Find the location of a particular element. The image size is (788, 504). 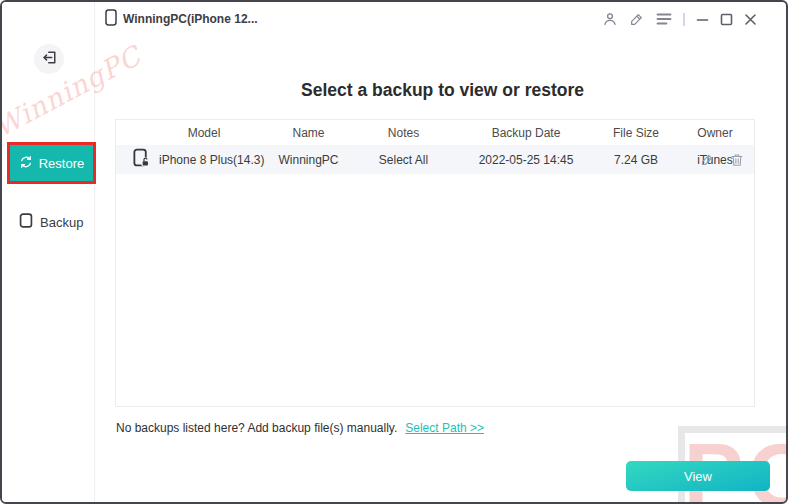

sidebar-item-label: Backup is located at coordinates (62, 222).